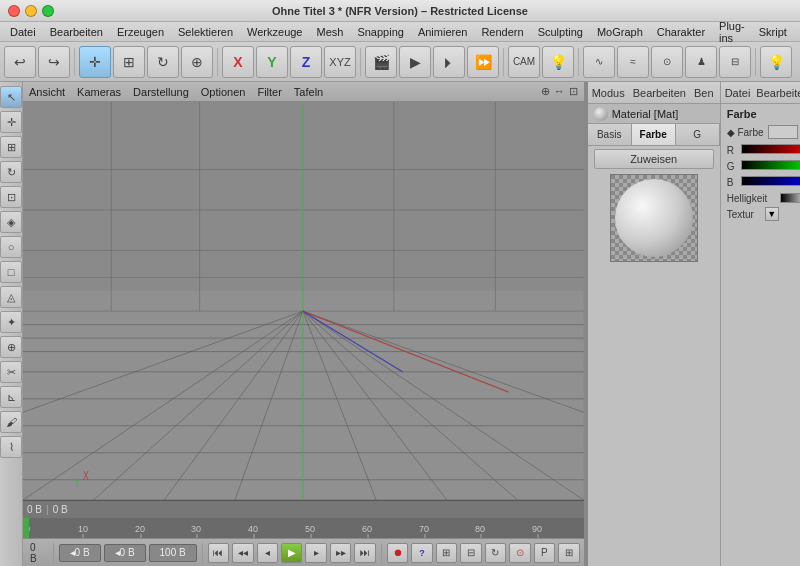 This screenshot has width=800, height=566. I want to click on play-snap6: ⊞, so click(568, 553).